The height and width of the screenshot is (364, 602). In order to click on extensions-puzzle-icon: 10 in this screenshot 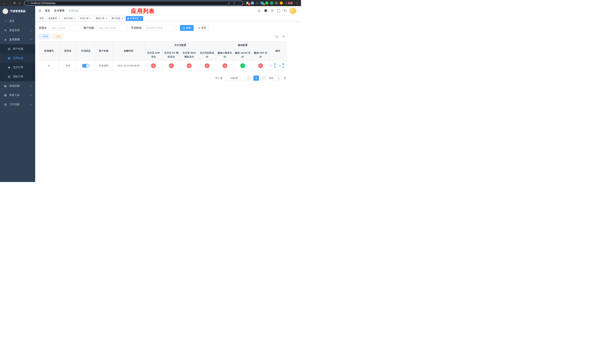, I will do `click(248, 3)`.